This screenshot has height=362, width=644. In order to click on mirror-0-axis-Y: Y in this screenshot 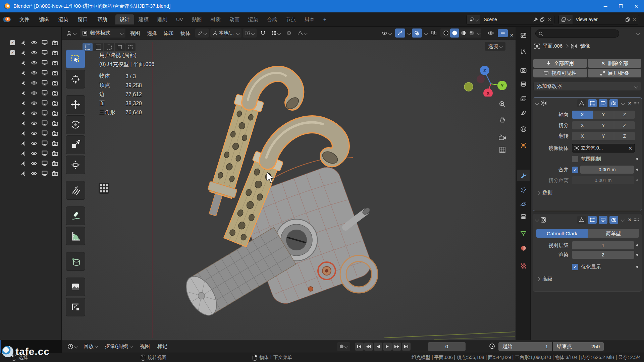, I will do `click(604, 115)`.